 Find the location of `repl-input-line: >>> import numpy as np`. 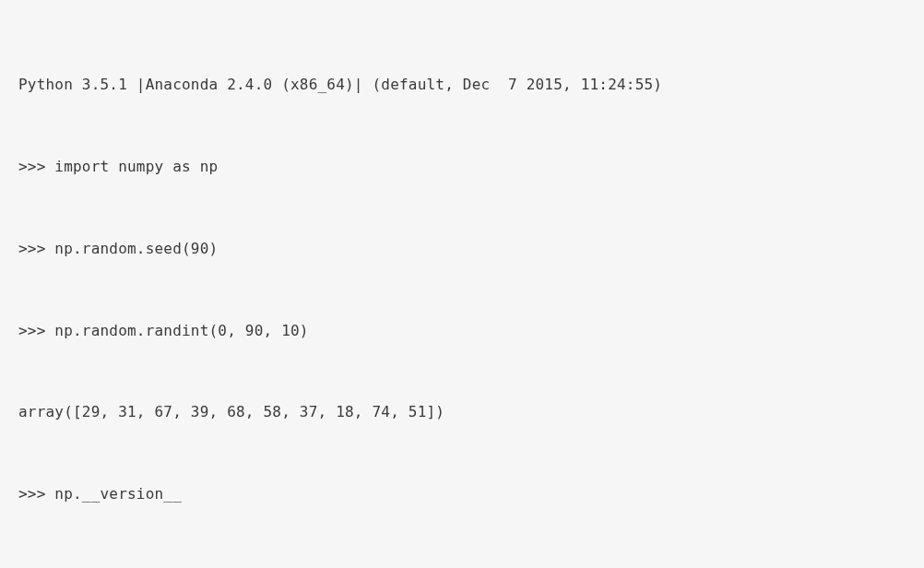

repl-input-line: >>> import numpy as np is located at coordinates (462, 167).